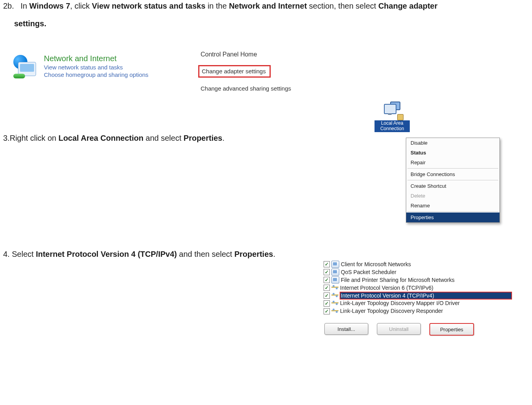 The width and height of the screenshot is (532, 405). Describe the element at coordinates (247, 73) in the screenshot. I see `change-adapter-settings-link: Change adapter settings` at that location.